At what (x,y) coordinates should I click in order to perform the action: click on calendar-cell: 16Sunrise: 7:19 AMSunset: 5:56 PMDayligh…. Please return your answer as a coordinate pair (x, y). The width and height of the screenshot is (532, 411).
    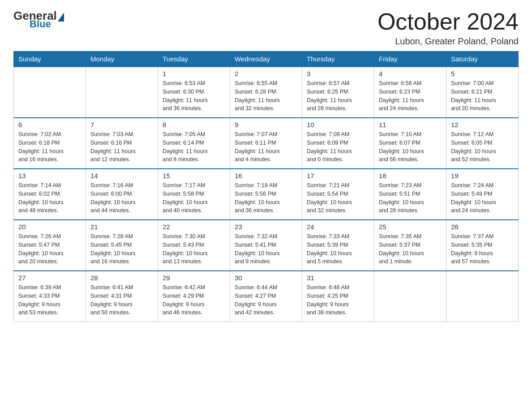
    Looking at the image, I should click on (266, 194).